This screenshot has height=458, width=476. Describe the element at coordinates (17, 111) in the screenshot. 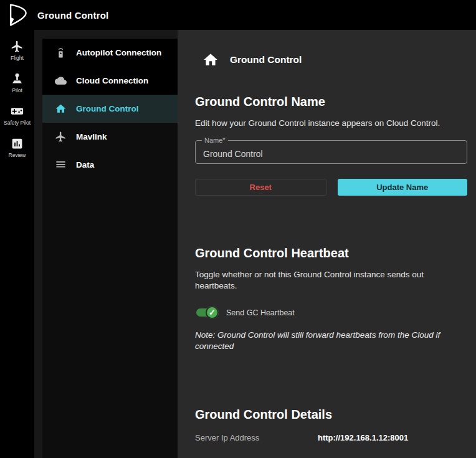

I see `gamepad-icon` at that location.